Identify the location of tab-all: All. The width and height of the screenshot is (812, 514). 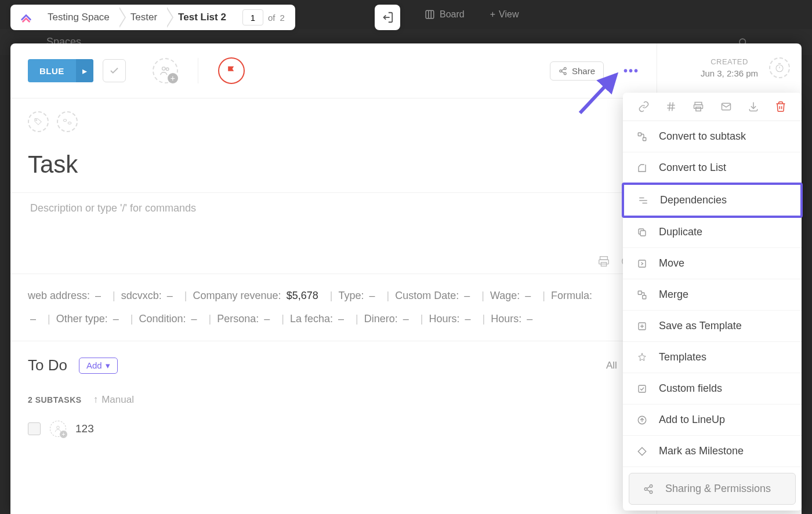
(611, 366).